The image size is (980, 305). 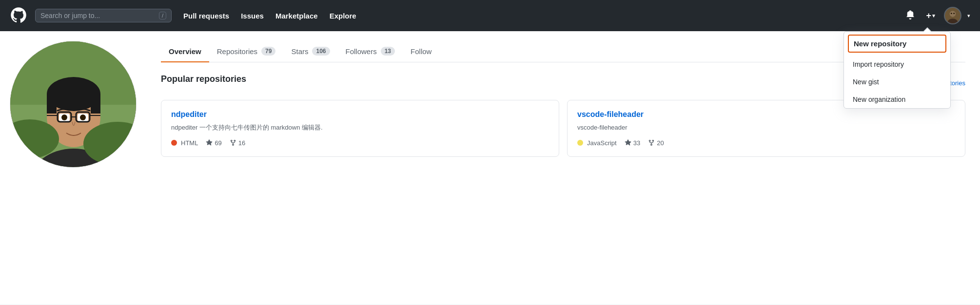 I want to click on lang-dot-js, so click(x=580, y=143).